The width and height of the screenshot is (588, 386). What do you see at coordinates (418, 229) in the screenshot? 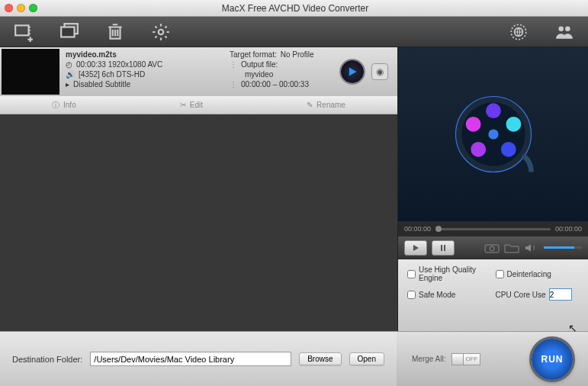
I see `time-current: 00:00:00` at bounding box center [418, 229].